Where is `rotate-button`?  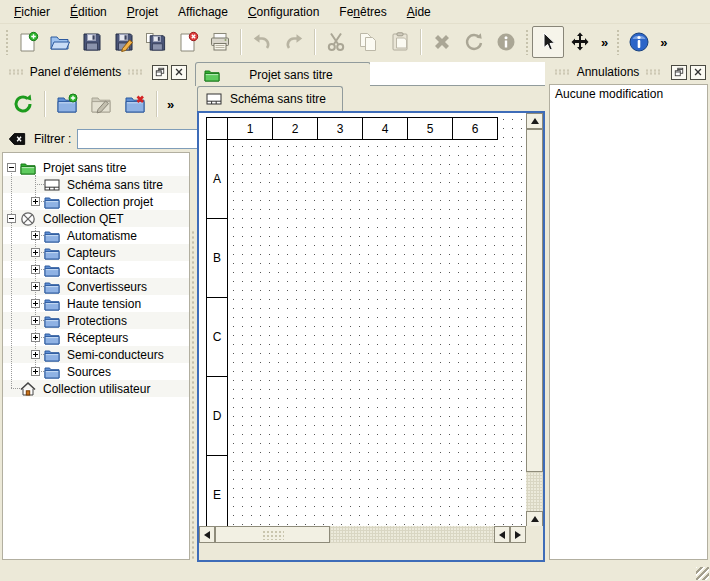 rotate-button is located at coordinates (474, 42).